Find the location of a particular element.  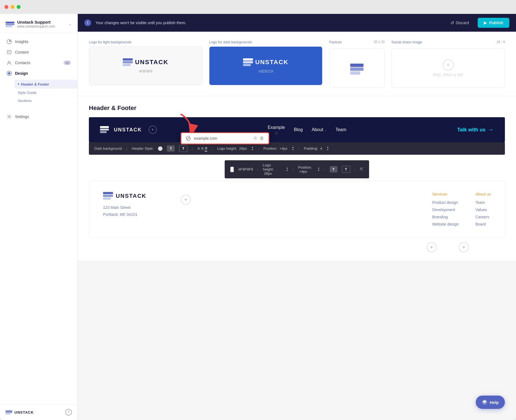

footer-link-icon-button: ⇱ is located at coordinates (362, 169).